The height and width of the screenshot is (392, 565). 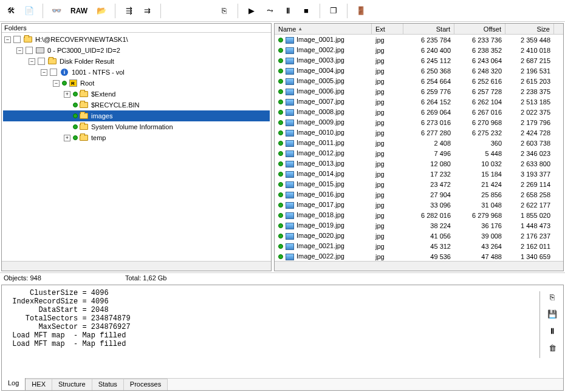 I want to click on table-row: Image_0009.jpgjpg6 273 0166 270 9682 179…, so click(x=419, y=123).